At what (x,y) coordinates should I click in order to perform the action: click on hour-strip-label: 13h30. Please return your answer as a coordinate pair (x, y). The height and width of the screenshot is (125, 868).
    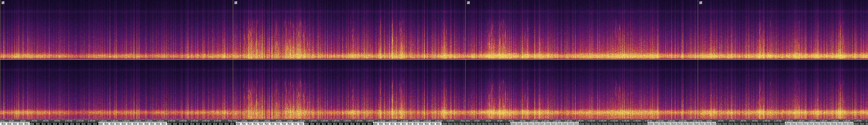
    Looking at the image, I should click on (685, 124).